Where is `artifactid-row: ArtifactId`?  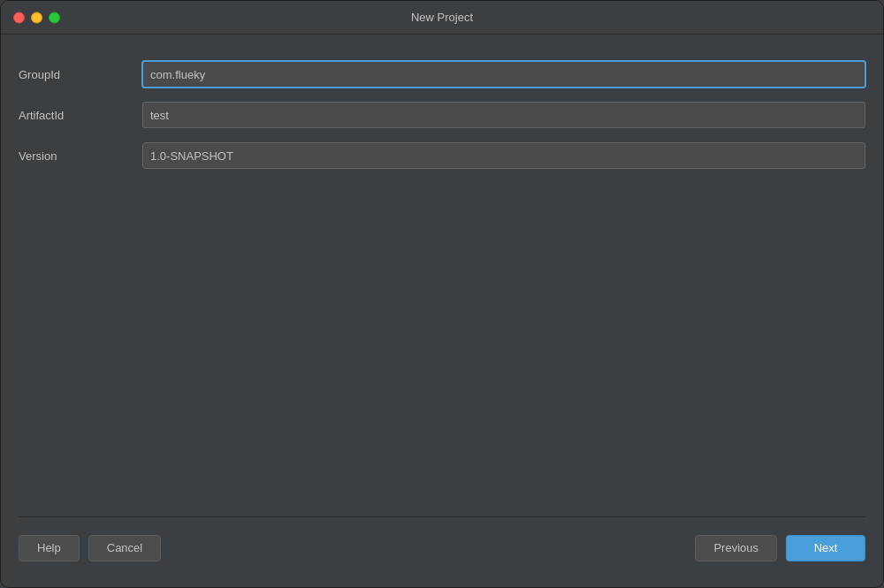
artifactid-row: ArtifactId is located at coordinates (442, 115).